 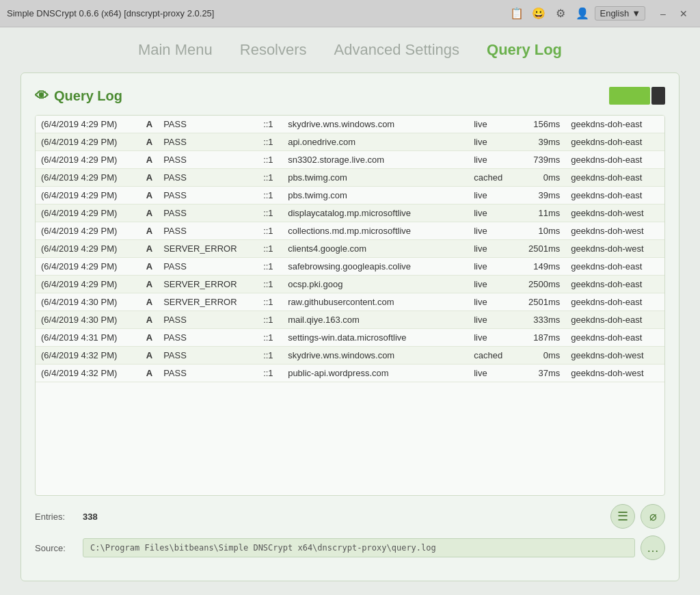 I want to click on nav-bar: Main Menu Resolvers Advanced Settings Qu…, so click(x=350, y=50).